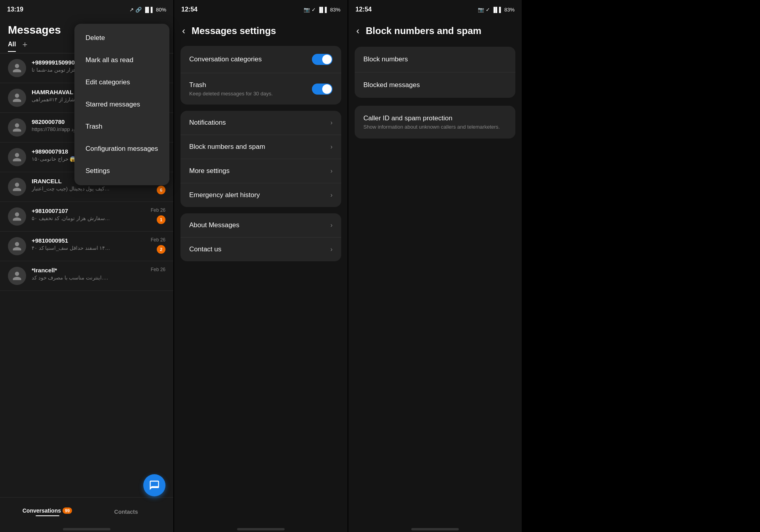  Describe the element at coordinates (122, 60) in the screenshot. I see `dropdown-mark-all-read: Mark all as read` at that location.